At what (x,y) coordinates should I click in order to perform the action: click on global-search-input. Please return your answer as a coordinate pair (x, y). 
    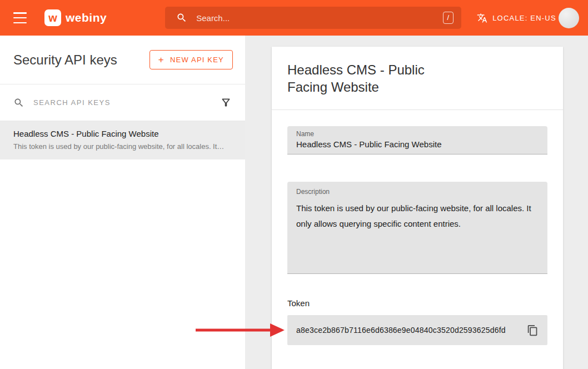
    Looking at the image, I should click on (319, 18).